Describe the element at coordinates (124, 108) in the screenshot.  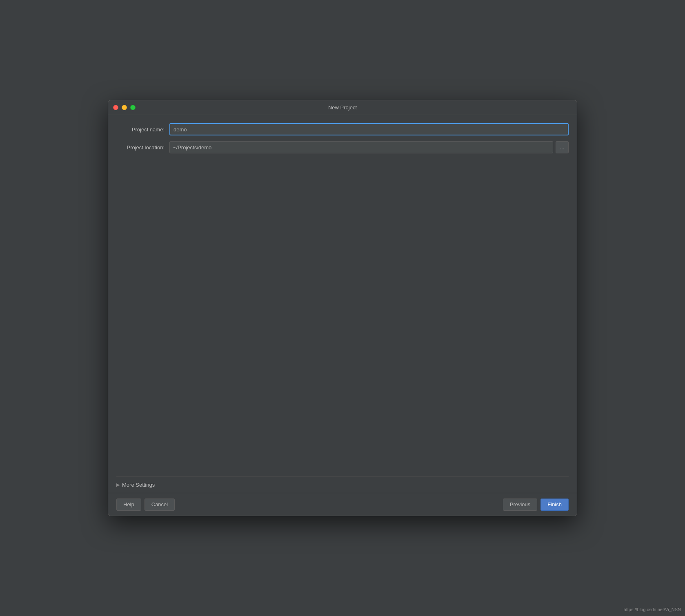
I see `minimize-button` at that location.